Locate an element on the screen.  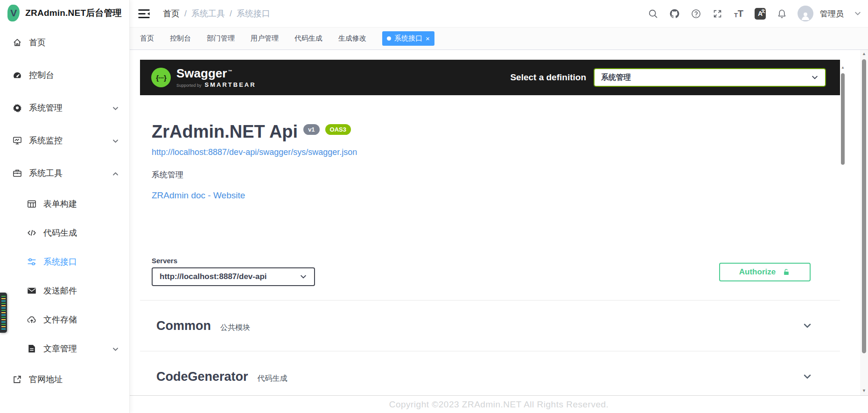
scroll-up-arrow is located at coordinates (864, 54).